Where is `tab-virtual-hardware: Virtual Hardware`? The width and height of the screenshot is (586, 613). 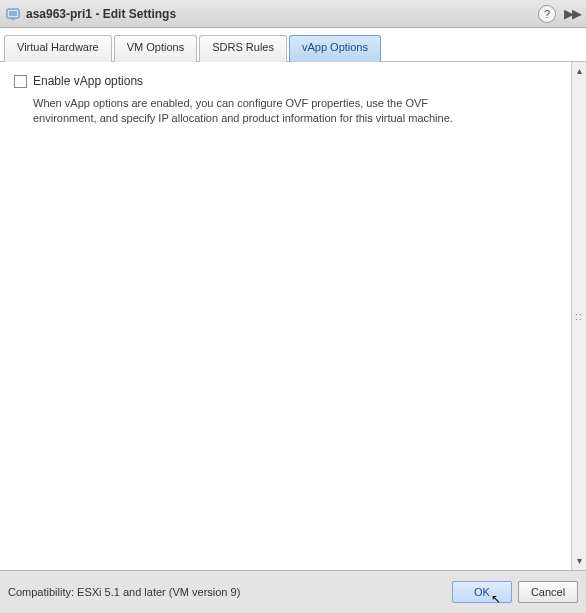
tab-virtual-hardware: Virtual Hardware is located at coordinates (58, 48).